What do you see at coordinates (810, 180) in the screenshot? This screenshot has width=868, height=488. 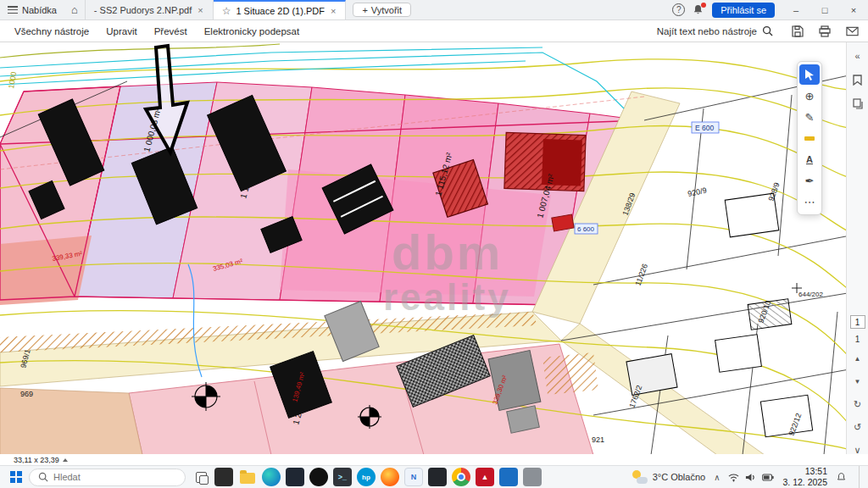 I see `sign-tool-button: ✒` at bounding box center [810, 180].